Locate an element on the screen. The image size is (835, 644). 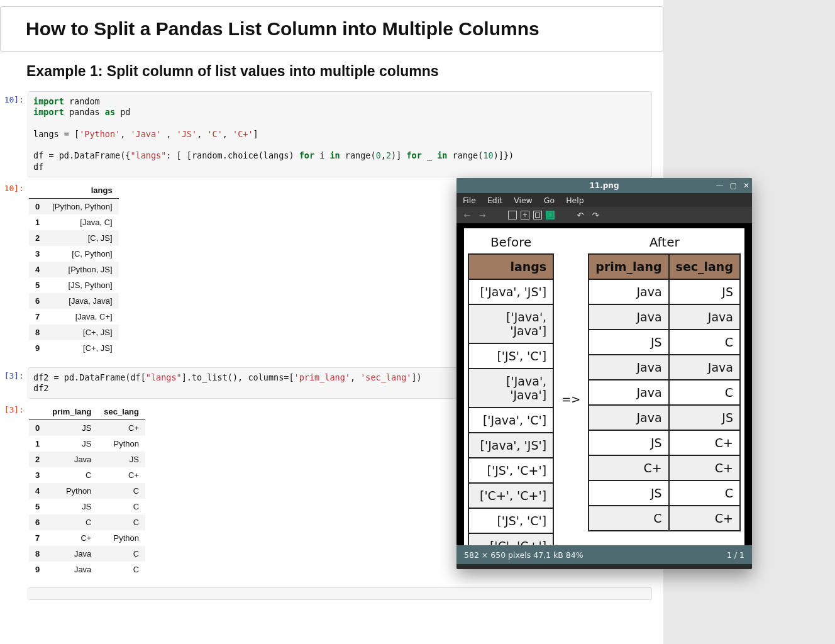
after-header-1: prim_lang is located at coordinates (629, 267).